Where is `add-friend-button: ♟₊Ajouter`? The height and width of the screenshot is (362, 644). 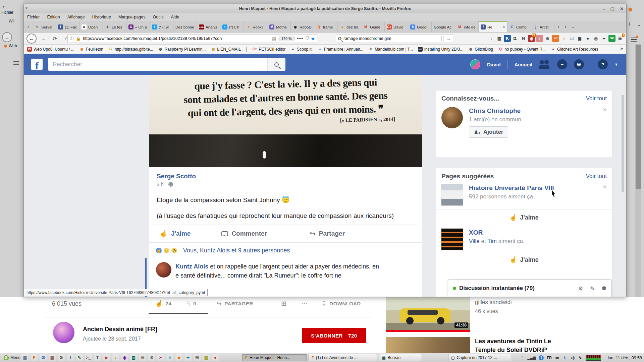
add-friend-button: ♟₊Ajouter is located at coordinates (488, 132).